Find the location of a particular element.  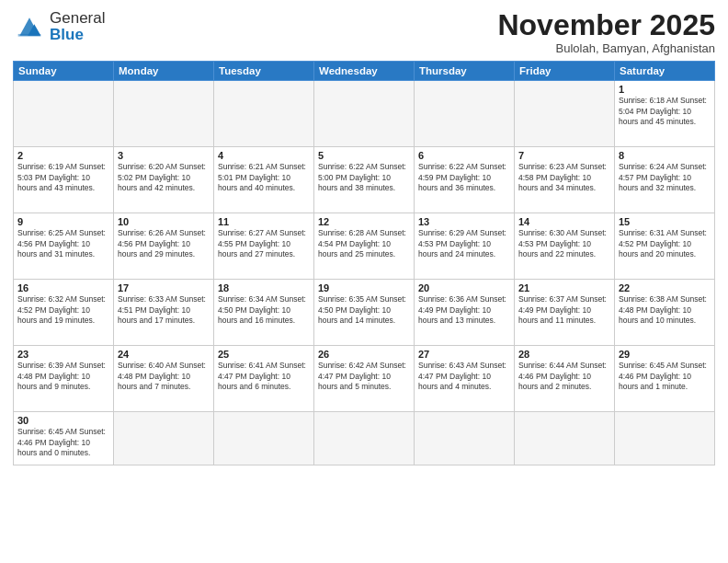

day-number: 22 is located at coordinates (665, 288).